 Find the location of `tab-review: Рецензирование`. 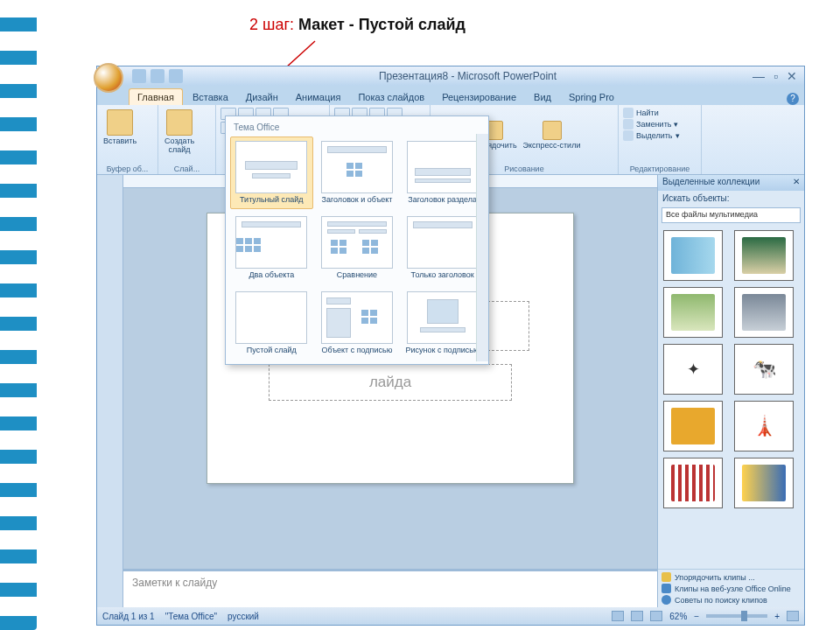

tab-review: Рецензирование is located at coordinates (480, 97).